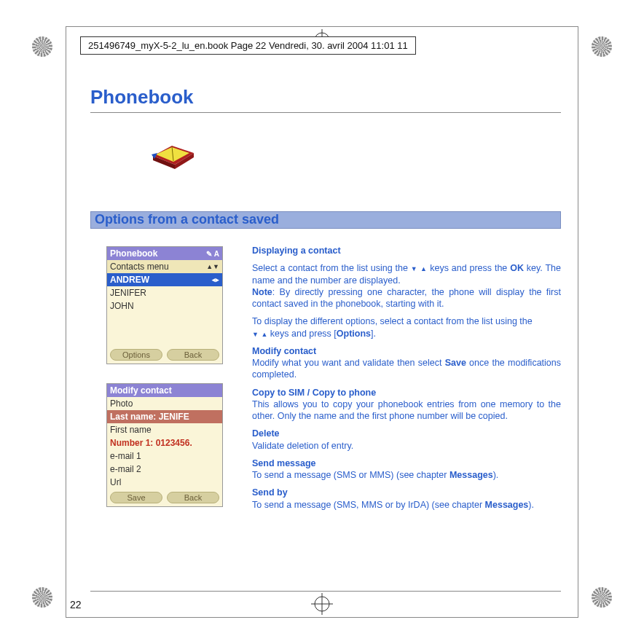 The image size is (644, 644). What do you see at coordinates (134, 254) in the screenshot?
I see `screen-title: Phonebook` at bounding box center [134, 254].